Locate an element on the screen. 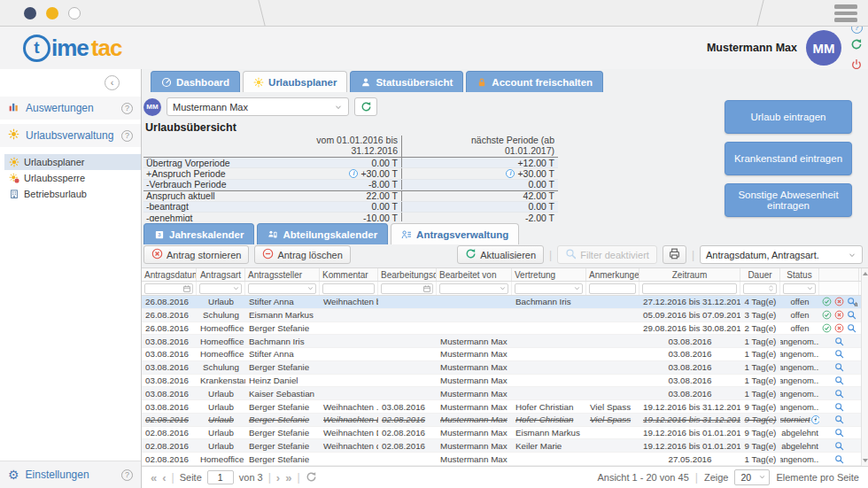 The width and height of the screenshot is (868, 488). window-control-yellow is located at coordinates (52, 13).